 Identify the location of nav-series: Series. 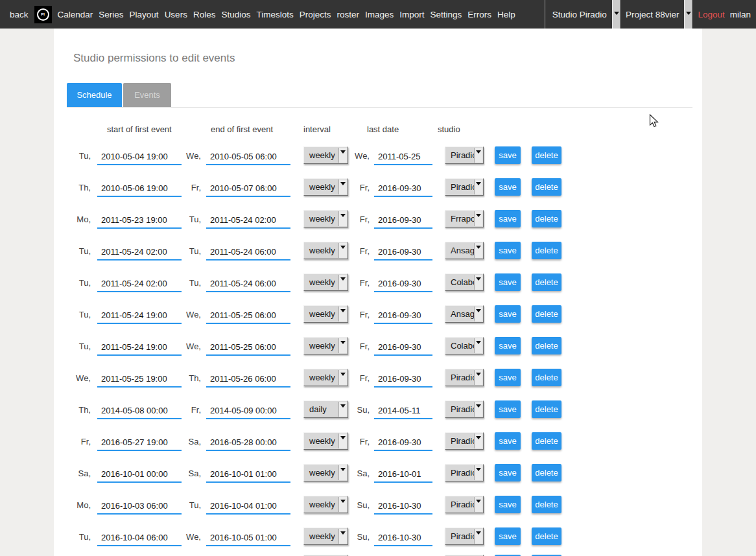
(111, 14).